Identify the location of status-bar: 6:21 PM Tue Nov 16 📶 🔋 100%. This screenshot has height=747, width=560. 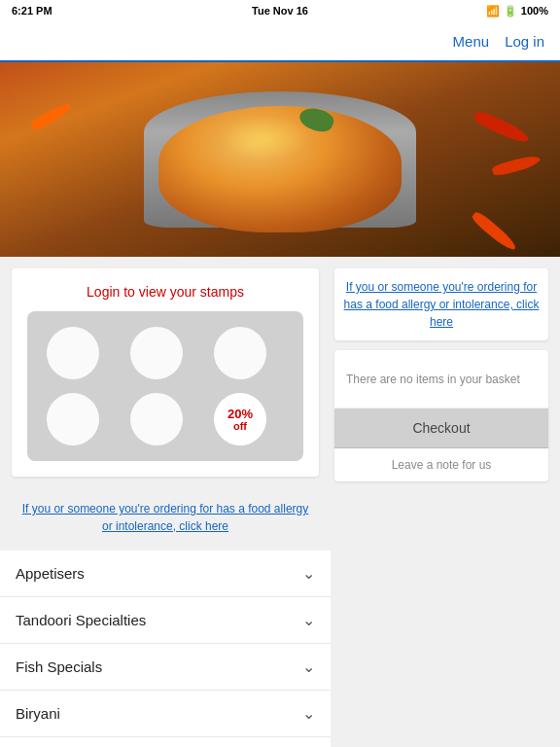
(280, 11).